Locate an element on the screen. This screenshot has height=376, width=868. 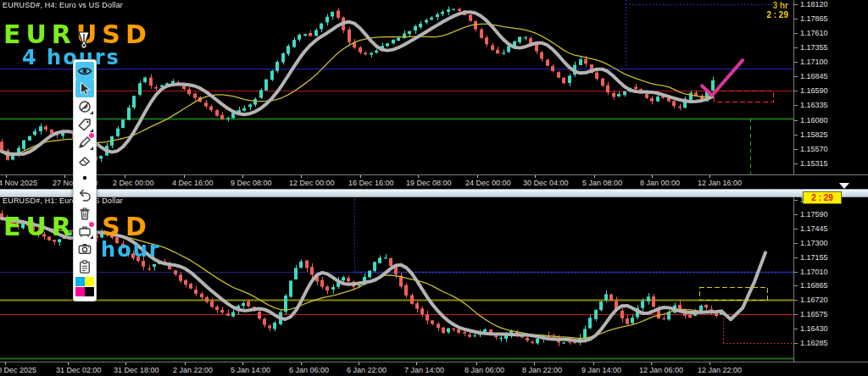
time-tick-label: 7 Jan 14:00 is located at coordinates (424, 370).